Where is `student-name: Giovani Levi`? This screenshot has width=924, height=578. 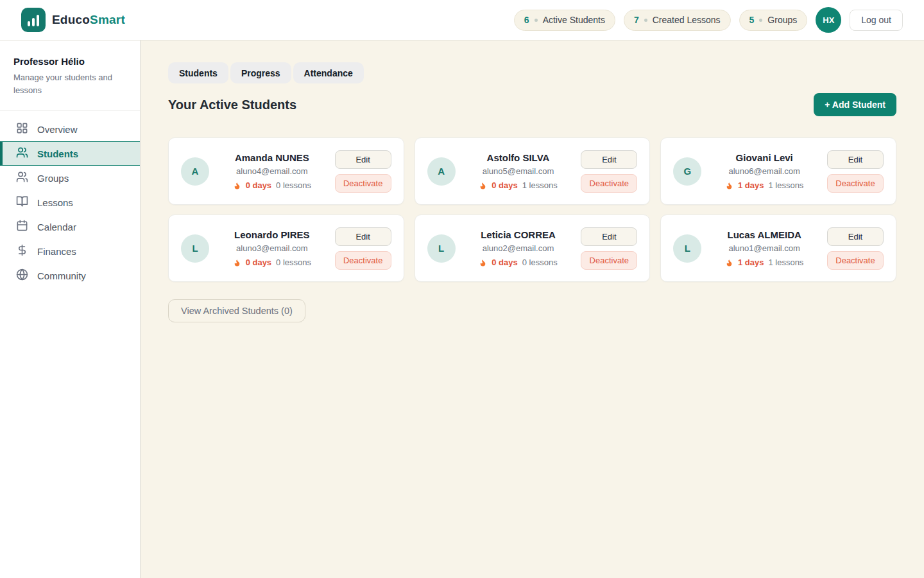 student-name: Giovani Levi is located at coordinates (764, 158).